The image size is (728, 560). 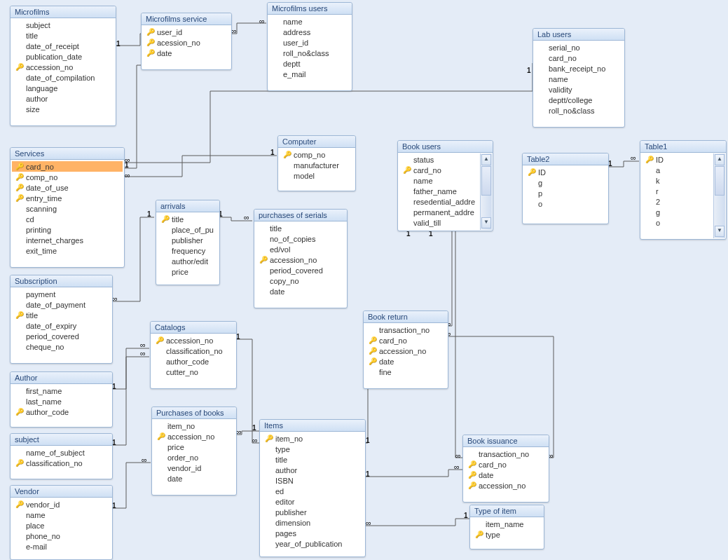 I want to click on table-header: Table1, so click(x=683, y=147).